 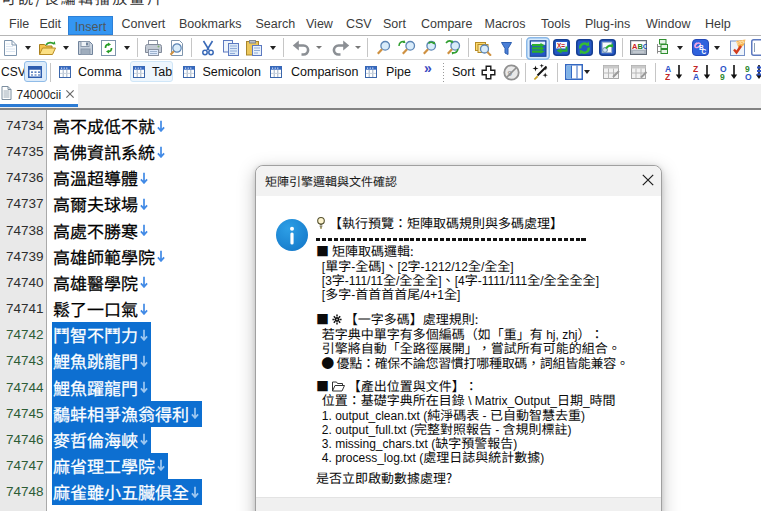 What do you see at coordinates (704, 52) in the screenshot?
I see `svg-text: C` at bounding box center [704, 52].